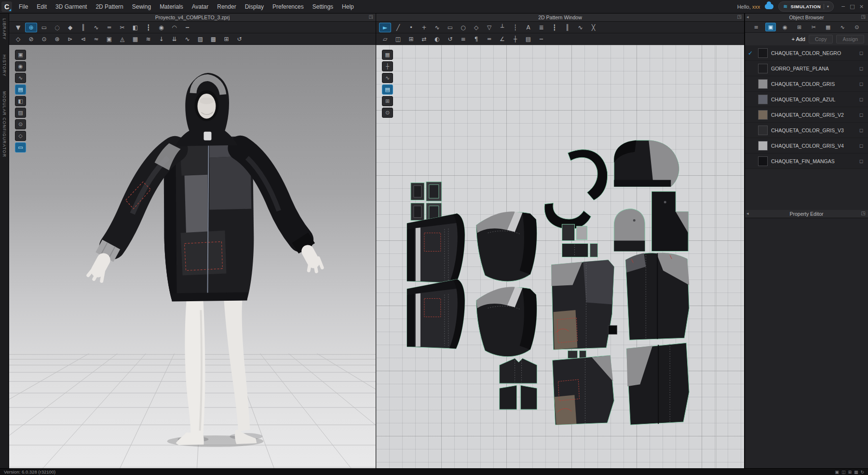 Image resolution: width=868 pixels, height=475 pixels. I want to click on pattern-piece-back-lower, so click(658, 384).